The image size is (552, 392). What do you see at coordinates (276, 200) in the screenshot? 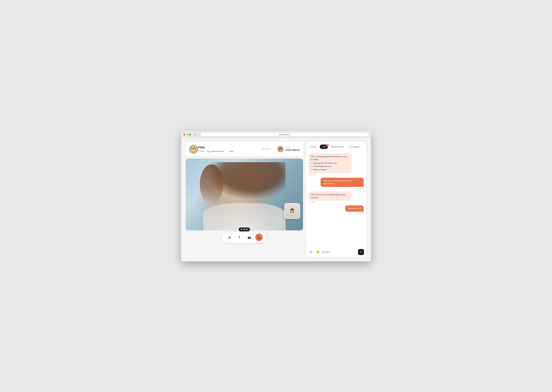
I see `app-content: 🐕 Fido ⧖ 5 y/o 🐾 Golden Retreiver` at bounding box center [276, 200].